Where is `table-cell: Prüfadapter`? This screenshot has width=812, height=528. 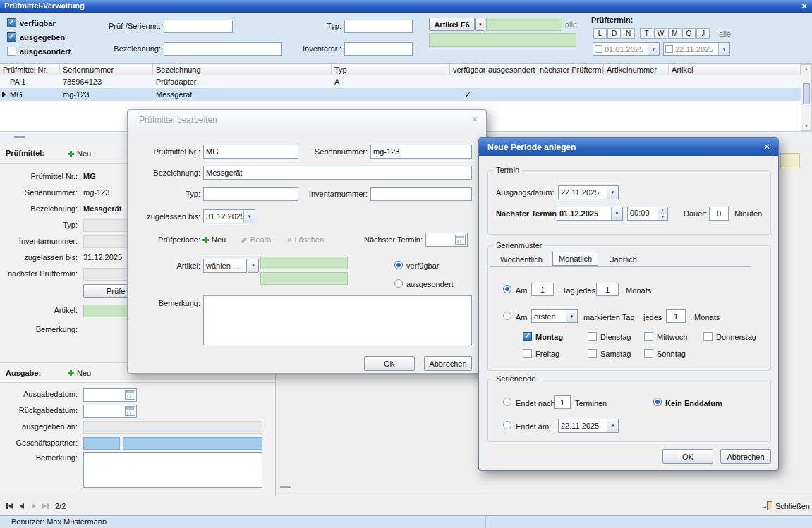
table-cell: Prüfadapter is located at coordinates (243, 82).